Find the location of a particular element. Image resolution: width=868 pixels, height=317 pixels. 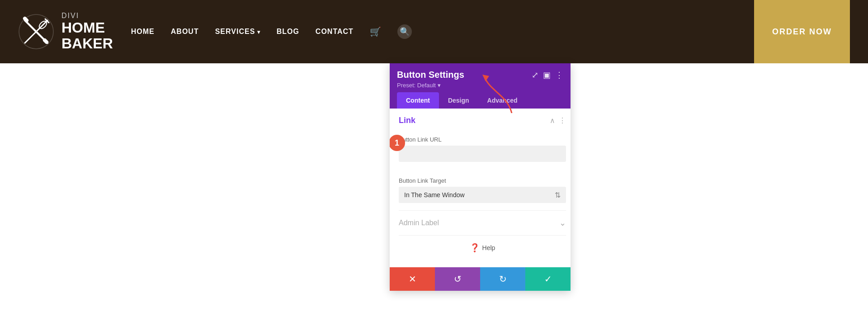

button-settings-panel: Button Settings ⤢ ▣ ⋮ Preset: Default Co… is located at coordinates (480, 177).